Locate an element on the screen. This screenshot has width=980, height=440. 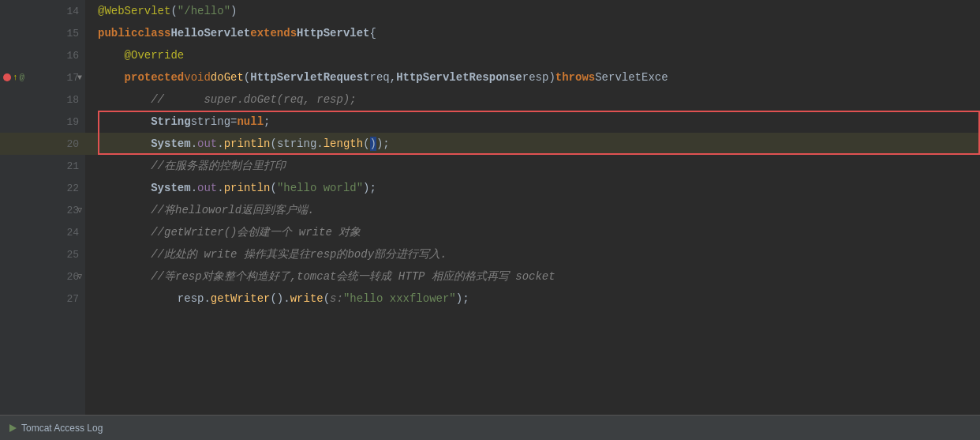
token: //此处的 write 操作其实是往resp的body部分进行写入. is located at coordinates (298, 254).